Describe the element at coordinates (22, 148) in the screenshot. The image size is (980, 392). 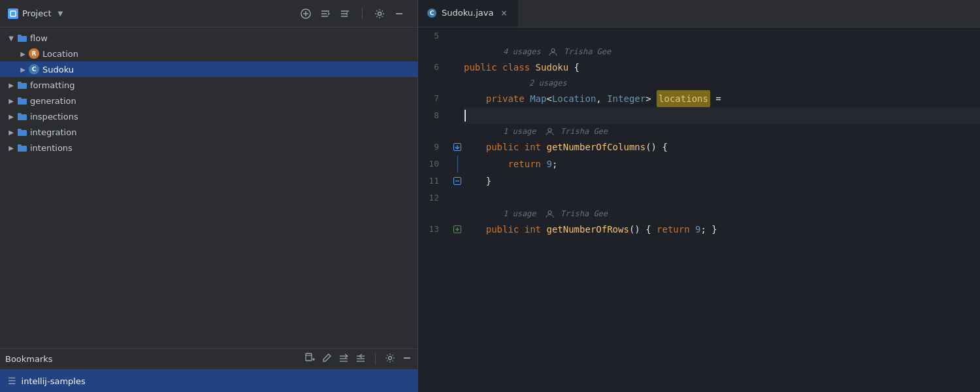
I see `folder-icon-intentions` at that location.